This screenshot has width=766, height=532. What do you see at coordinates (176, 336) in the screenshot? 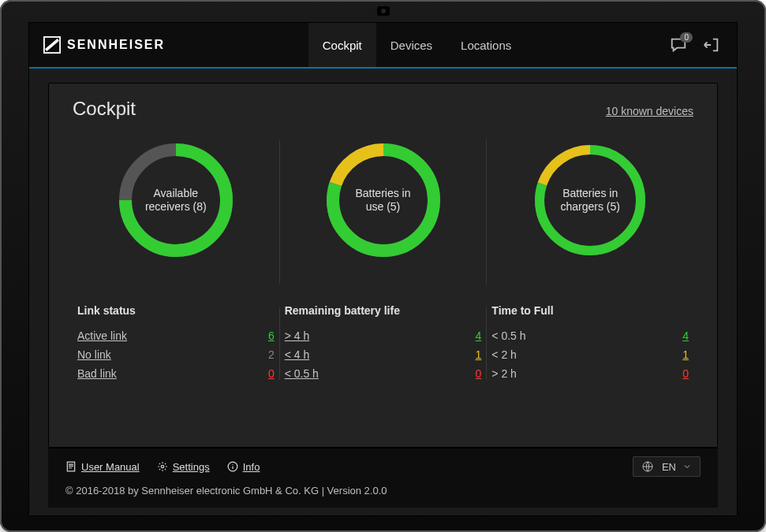
I see `link-active-row: Active link 6` at bounding box center [176, 336].